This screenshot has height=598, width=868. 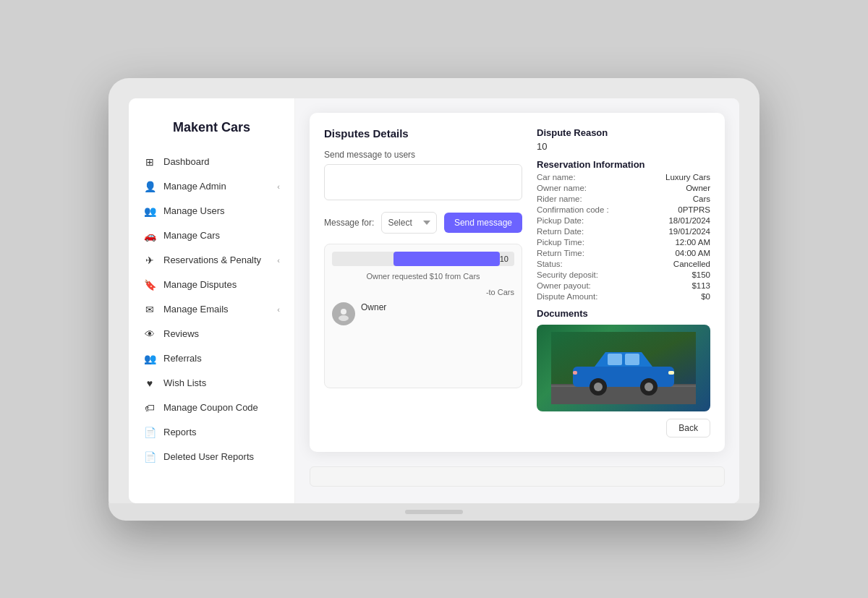 I want to click on car-name-value: Luxury Cars, so click(x=688, y=177).